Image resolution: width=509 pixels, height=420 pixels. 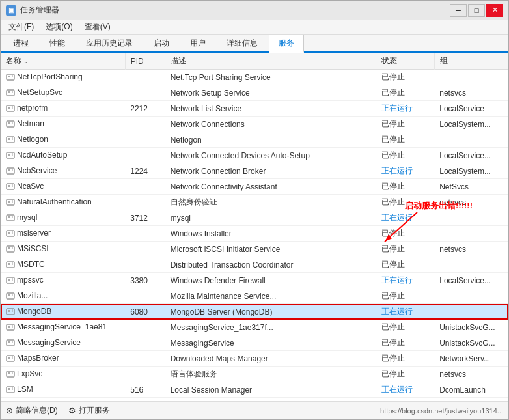 What do you see at coordinates (144, 171) in the screenshot?
I see `cell-pid: 1224` at bounding box center [144, 171].